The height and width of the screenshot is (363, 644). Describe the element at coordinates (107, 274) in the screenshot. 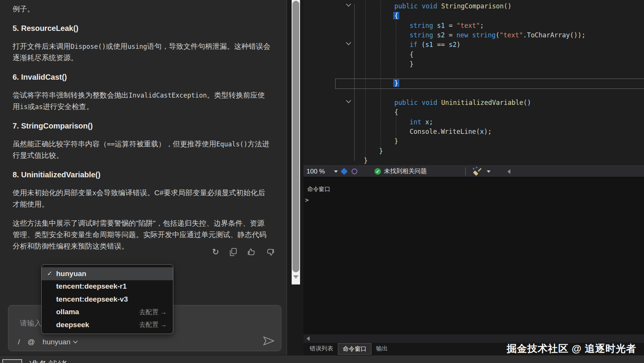

I see `model-menu-item: ✓hunyuan` at that location.